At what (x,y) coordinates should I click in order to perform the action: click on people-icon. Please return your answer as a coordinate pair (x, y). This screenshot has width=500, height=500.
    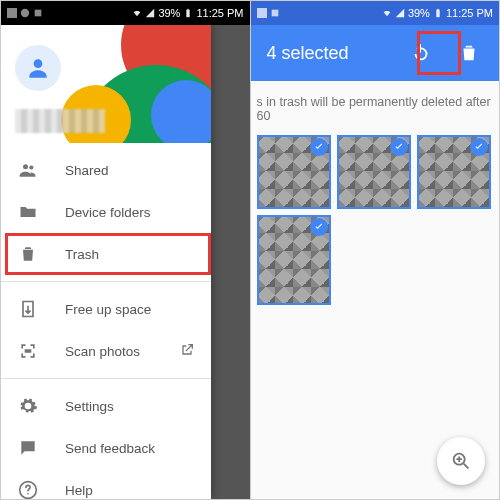
    Looking at the image, I should click on (28, 170).